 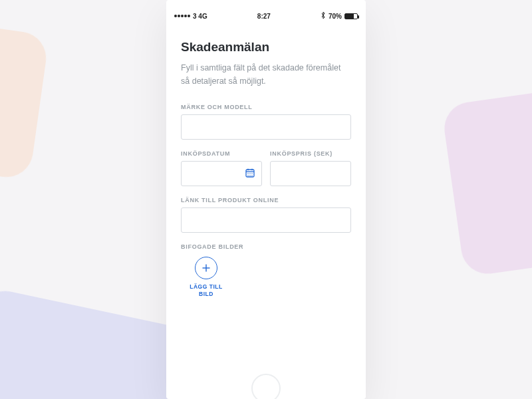 What do you see at coordinates (311, 154) in the screenshot?
I see `label-purchase-price: INKÖPSPRIS (SEK)` at bounding box center [311, 154].